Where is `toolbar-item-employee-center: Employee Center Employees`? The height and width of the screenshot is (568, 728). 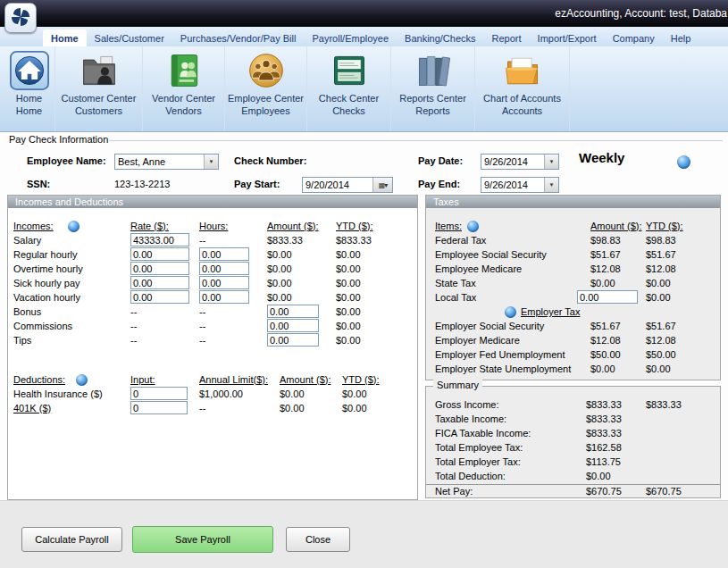
toolbar-item-employee-center: Employee Center Employees is located at coordinates (266, 89).